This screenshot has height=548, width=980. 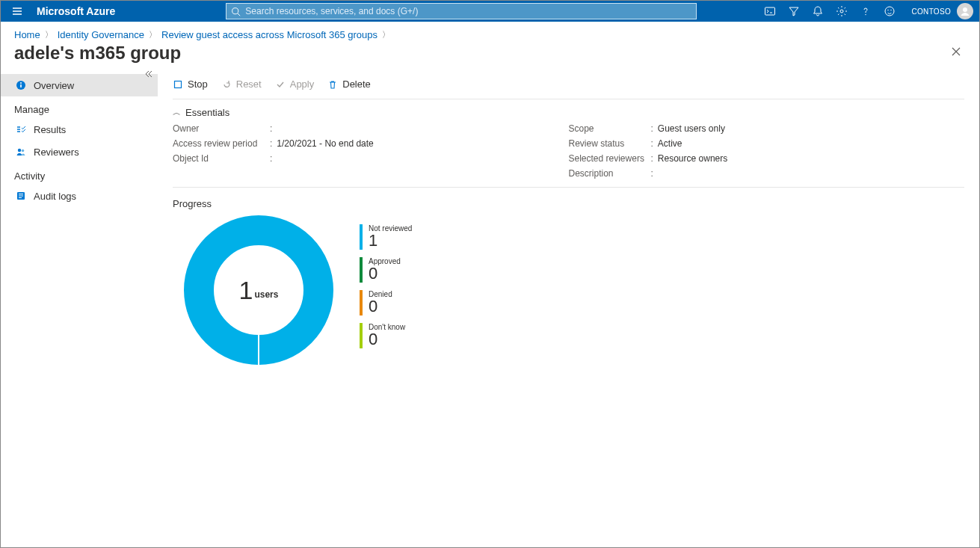 What do you see at coordinates (79, 173) in the screenshot?
I see `sidebar-heading-activity: Activity` at bounding box center [79, 173].